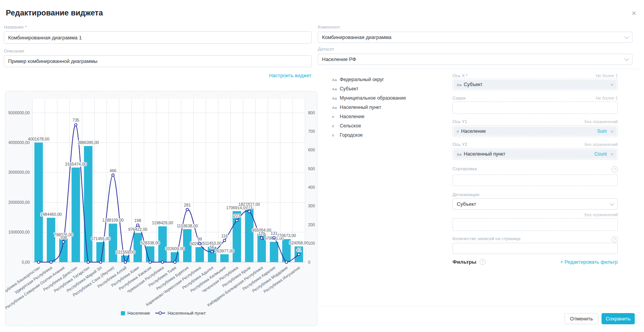 The image size is (644, 332). I want to click on axis-y2-limit: Без ограничений, so click(601, 144).